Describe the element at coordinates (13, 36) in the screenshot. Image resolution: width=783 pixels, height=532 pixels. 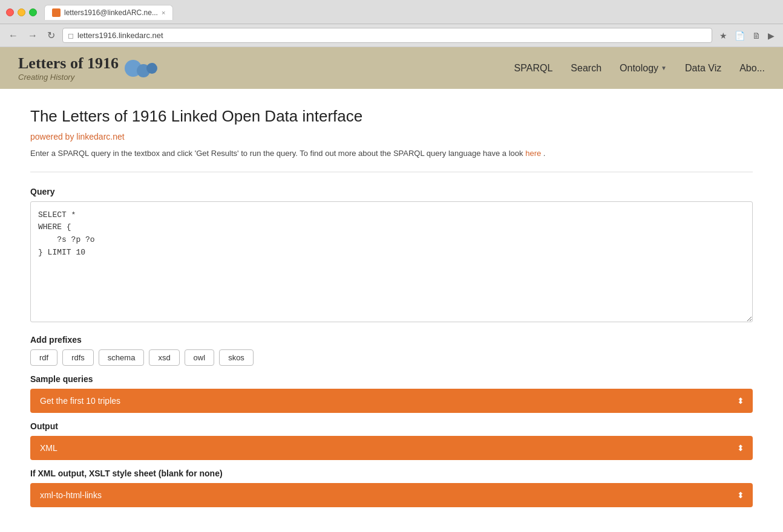
I see `back-button: ←` at that location.